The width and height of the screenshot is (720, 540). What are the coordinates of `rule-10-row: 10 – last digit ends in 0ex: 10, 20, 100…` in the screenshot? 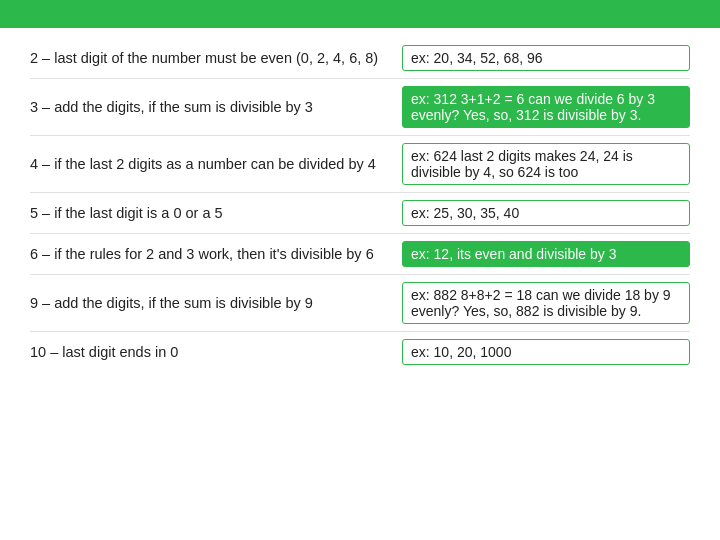 It's located at (360, 352).